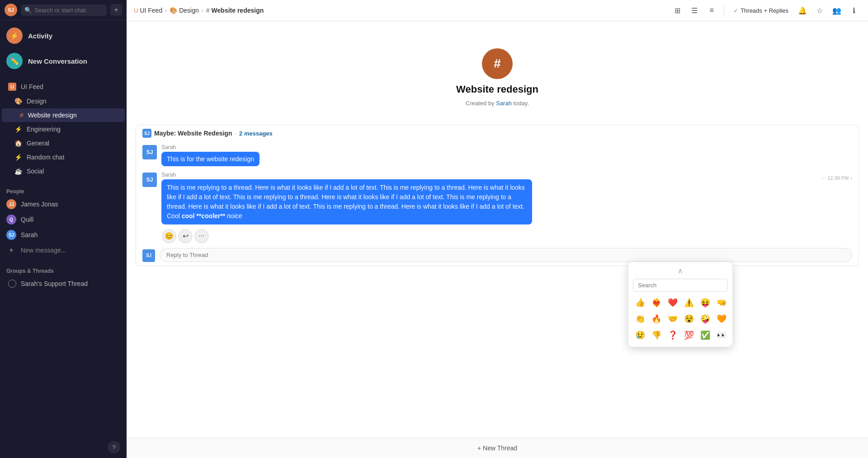 Image resolution: width=868 pixels, height=458 pixels. I want to click on emoji-100: 💯, so click(689, 335).